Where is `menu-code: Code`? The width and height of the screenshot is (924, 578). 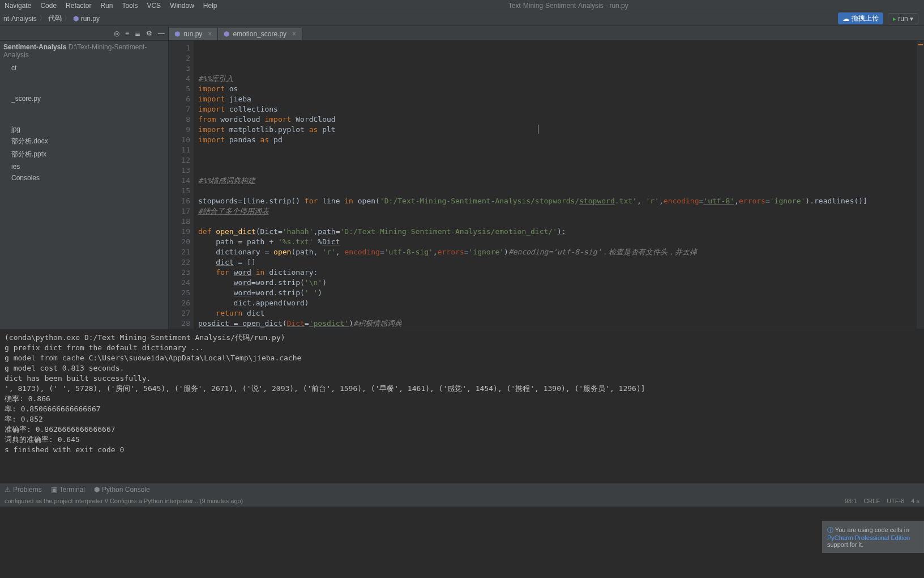 menu-code: Code is located at coordinates (49, 6).